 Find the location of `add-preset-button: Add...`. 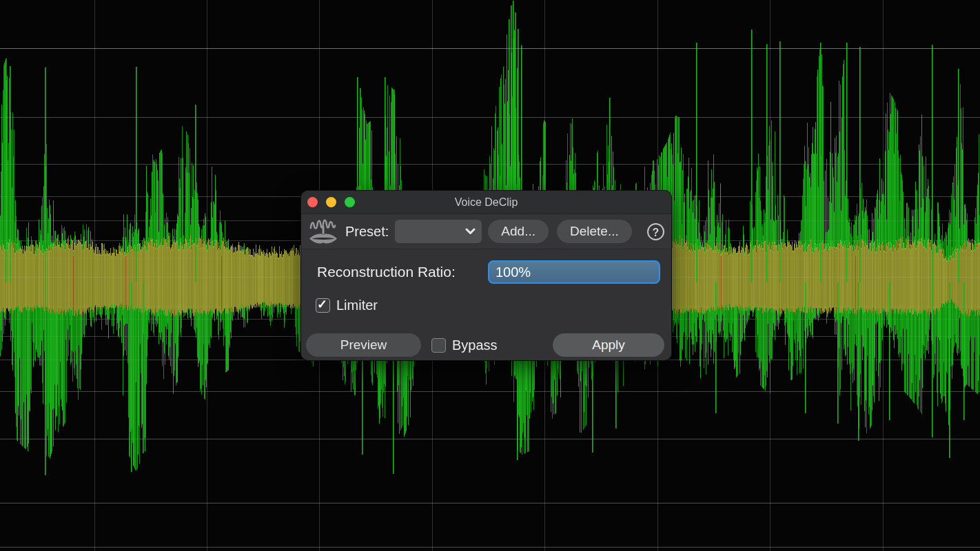

add-preset-button: Add... is located at coordinates (518, 231).